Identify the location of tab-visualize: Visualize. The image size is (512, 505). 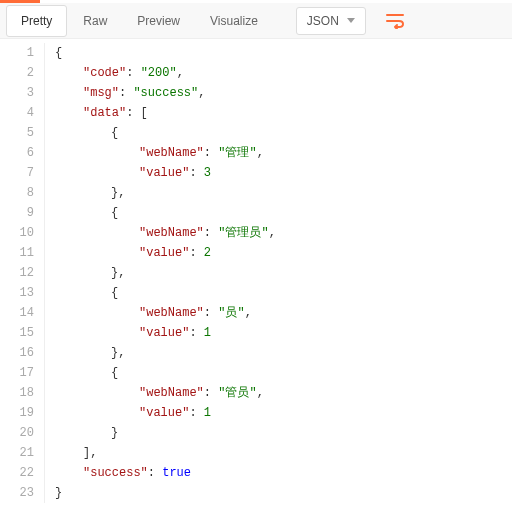
(234, 21).